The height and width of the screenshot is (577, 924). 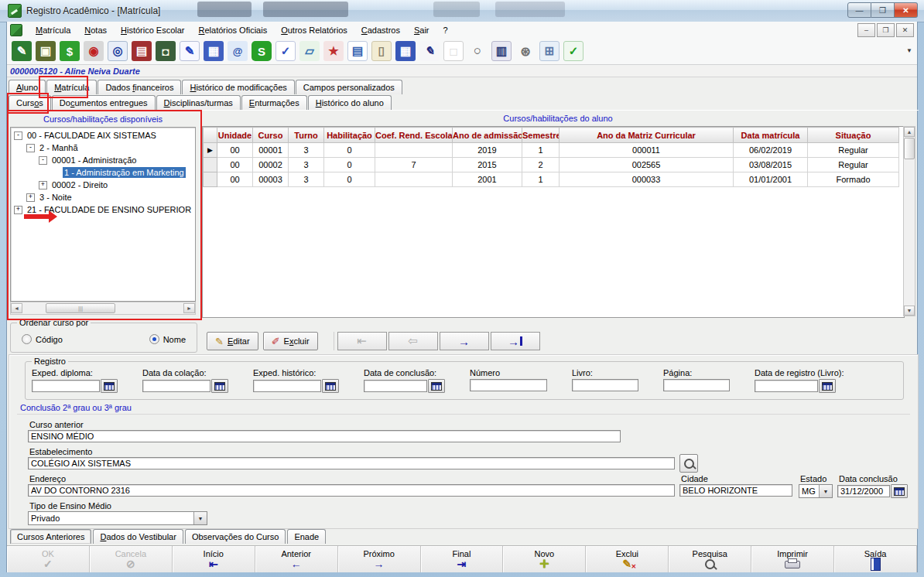 What do you see at coordinates (103, 308) in the screenshot?
I see `tree-horizontal-scrollbar: ◄ ||| ►` at bounding box center [103, 308].